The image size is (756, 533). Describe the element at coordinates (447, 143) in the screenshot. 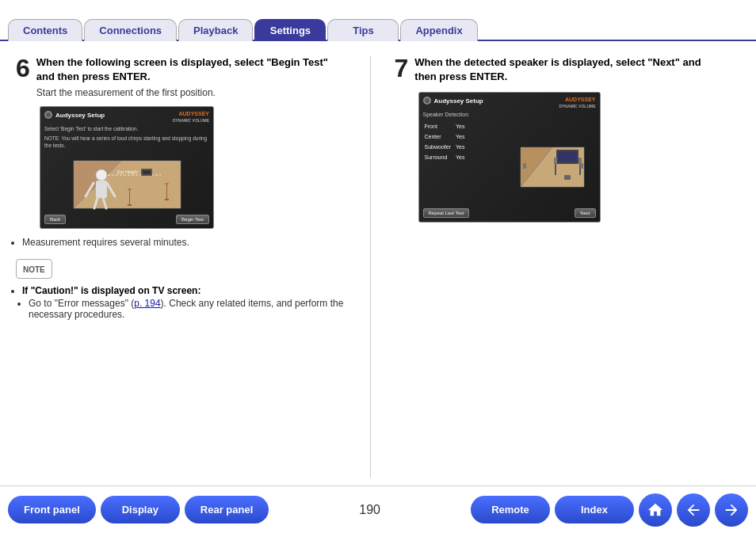

I see `speaker-table: Front Yes Center Yes Subwoofer Yes` at that location.